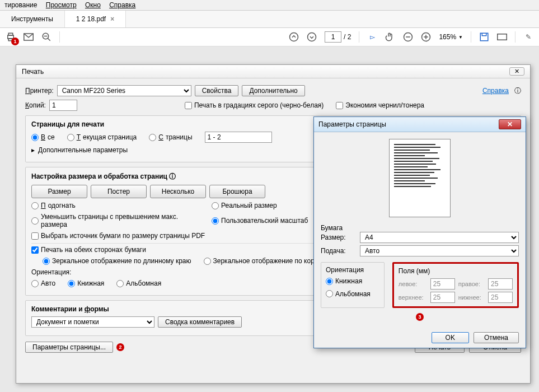 The height and width of the screenshot is (392, 539). Describe the element at coordinates (348, 294) in the screenshot. I see `radio-setup-landscape: Альбомная` at that location.